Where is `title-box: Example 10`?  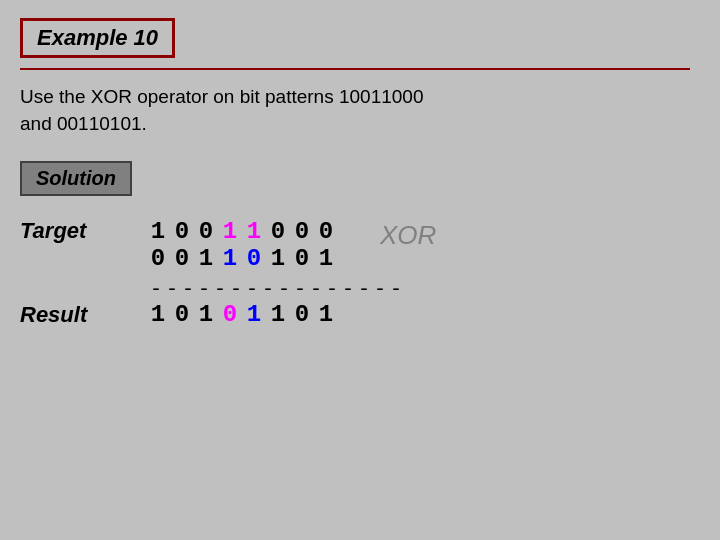 title-box: Example 10 is located at coordinates (98, 38).